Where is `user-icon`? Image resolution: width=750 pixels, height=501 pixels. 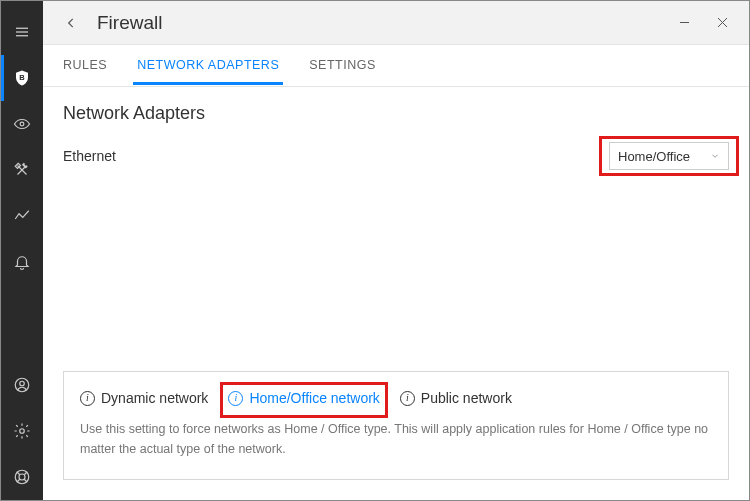 user-icon is located at coordinates (22, 385).